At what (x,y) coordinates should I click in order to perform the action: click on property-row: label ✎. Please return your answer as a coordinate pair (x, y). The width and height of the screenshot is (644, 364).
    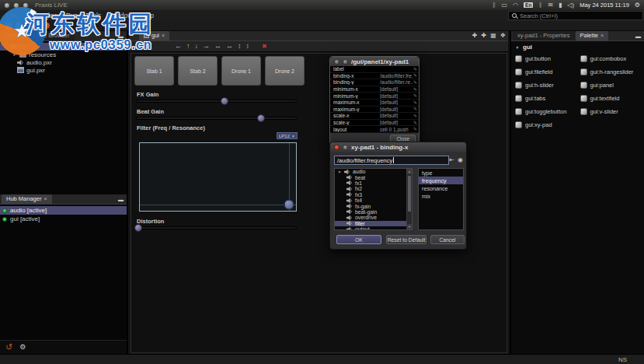
    Looking at the image, I should click on (374, 70).